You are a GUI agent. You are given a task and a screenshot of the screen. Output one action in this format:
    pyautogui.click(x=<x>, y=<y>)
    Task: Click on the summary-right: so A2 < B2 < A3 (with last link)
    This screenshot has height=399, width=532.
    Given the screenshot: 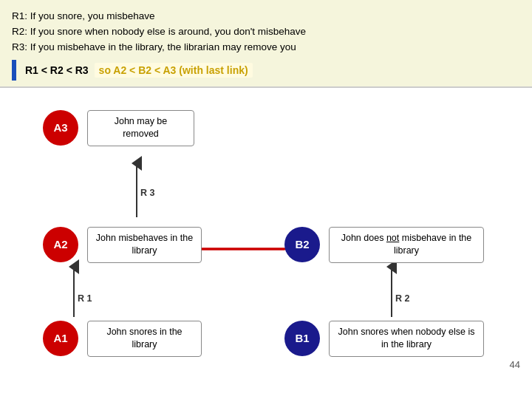 What is the action you would take?
    pyautogui.click(x=174, y=70)
    